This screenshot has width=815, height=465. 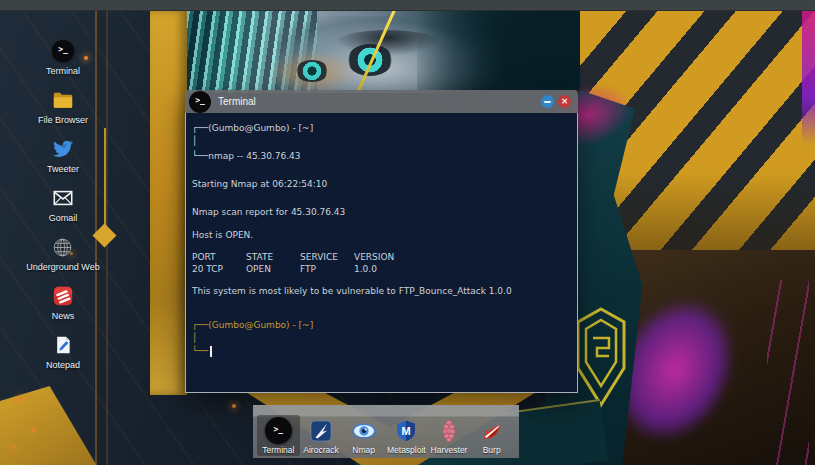 What do you see at coordinates (63, 58) in the screenshot?
I see `desktop-icon-terminal: >_ Terminal` at bounding box center [63, 58].